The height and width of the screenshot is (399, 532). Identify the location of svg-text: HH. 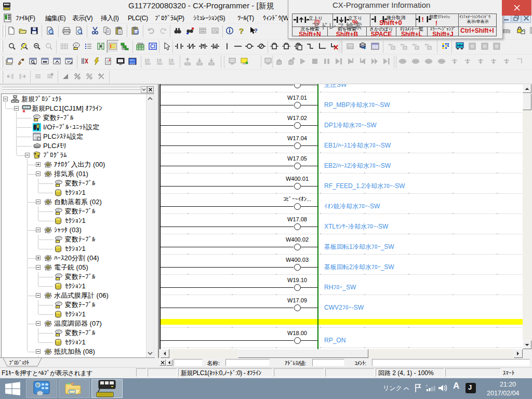
(460, 46).